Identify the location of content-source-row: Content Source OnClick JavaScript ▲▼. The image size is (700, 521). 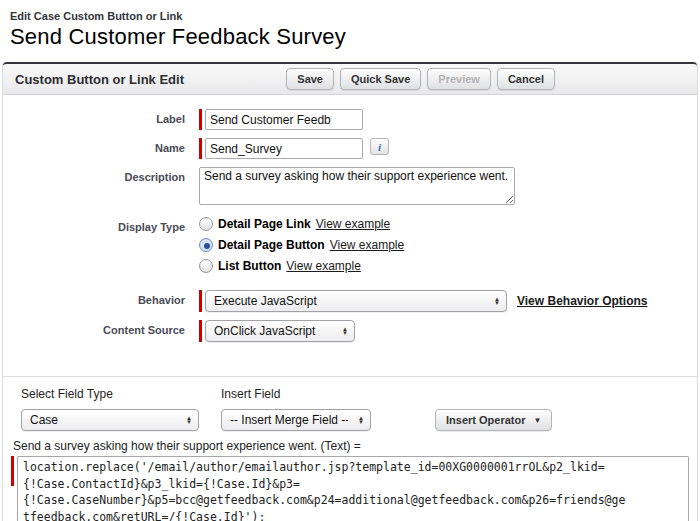
(350, 331).